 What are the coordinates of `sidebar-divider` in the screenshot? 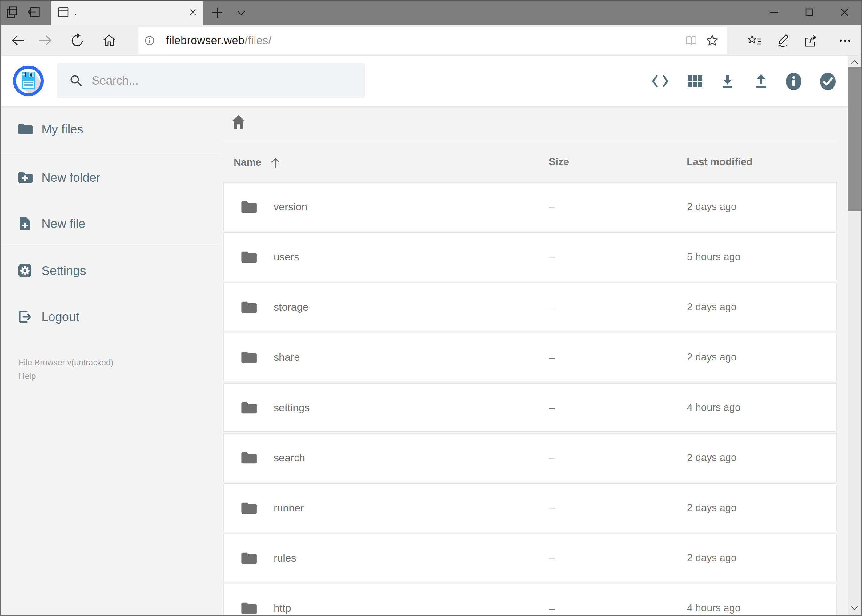 It's located at (110, 153).